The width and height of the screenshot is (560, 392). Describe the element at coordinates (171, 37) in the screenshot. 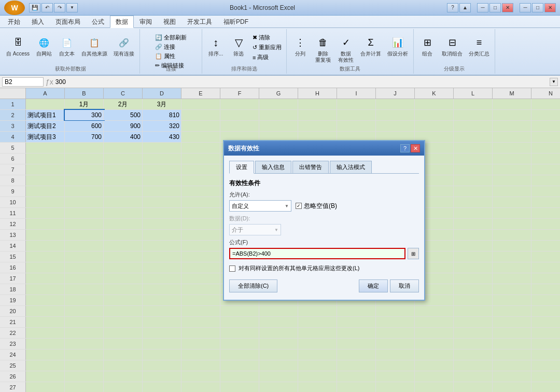

I see `btn-refresh-all: 🔄 全部刷新` at that location.